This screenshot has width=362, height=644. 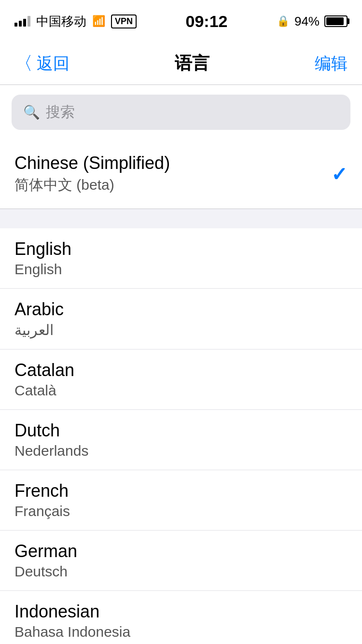 What do you see at coordinates (181, 249) in the screenshot?
I see `language-name: English` at bounding box center [181, 249].